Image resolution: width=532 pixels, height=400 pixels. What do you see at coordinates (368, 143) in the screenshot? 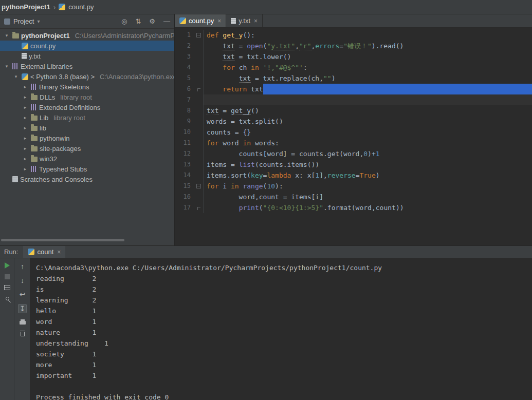
I see `code-line-content: for word in words:` at bounding box center [368, 143].